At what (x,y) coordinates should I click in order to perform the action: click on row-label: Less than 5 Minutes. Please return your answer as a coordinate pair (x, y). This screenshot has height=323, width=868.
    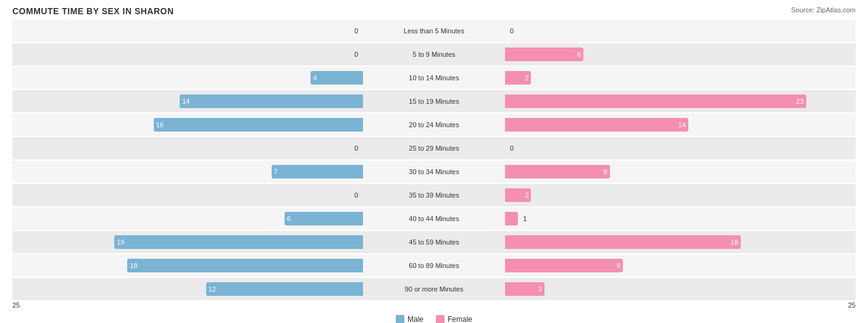
    Looking at the image, I should click on (434, 31).